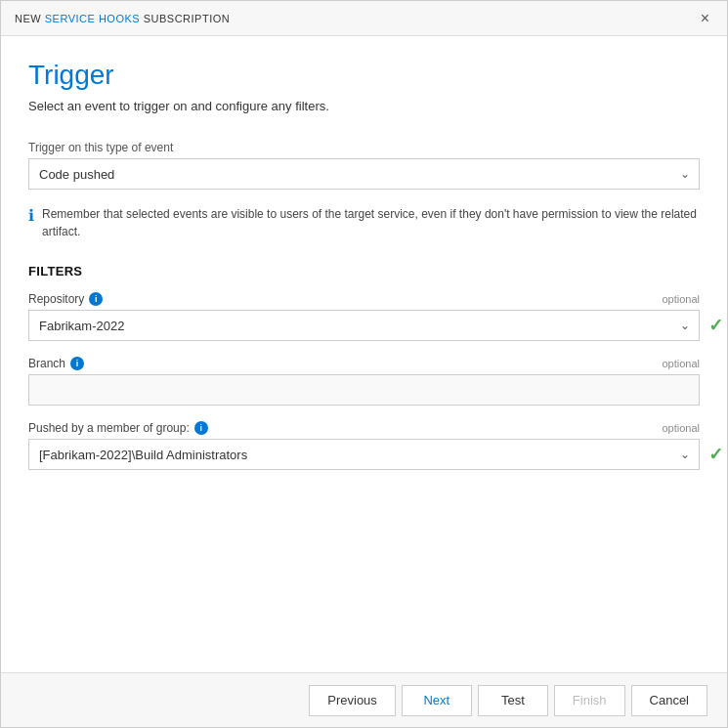 The height and width of the screenshot is (728, 728). Describe the element at coordinates (364, 75) in the screenshot. I see `page-title: Trigger` at that location.